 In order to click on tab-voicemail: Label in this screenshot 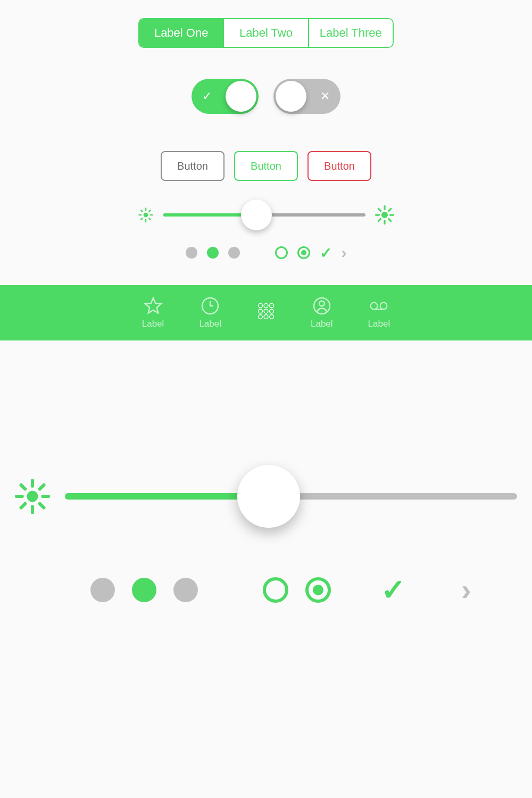, I will do `click(379, 313)`.